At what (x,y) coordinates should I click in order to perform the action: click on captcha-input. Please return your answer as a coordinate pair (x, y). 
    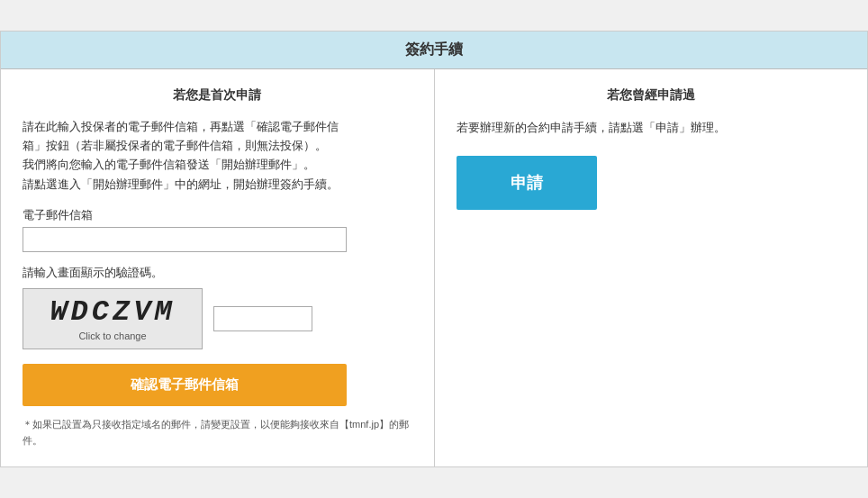
    Looking at the image, I should click on (263, 319).